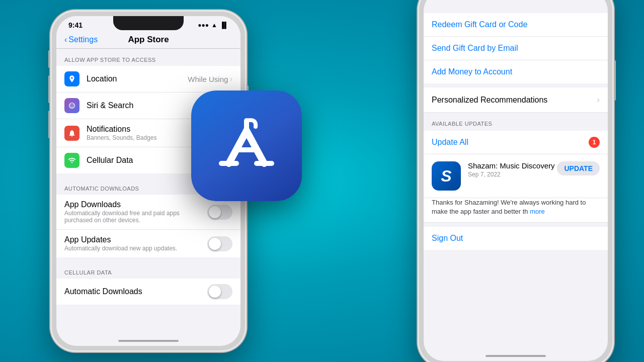 Image resolution: width=644 pixels, height=362 pixels. Describe the element at coordinates (136, 240) in the screenshot. I see `app-updates-label: App Updates` at that location.